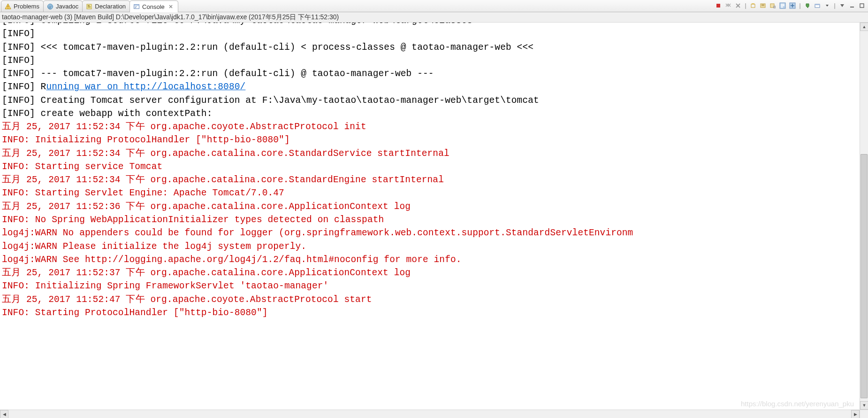  I want to click on terminate-icon, so click(718, 6).